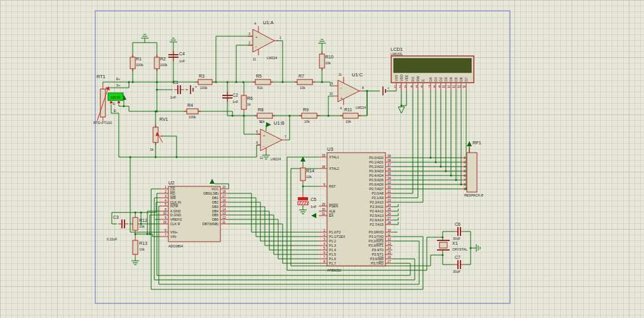  Describe the element at coordinates (389, 160) in the screenshot. I see `pin-number: 38` at that location.